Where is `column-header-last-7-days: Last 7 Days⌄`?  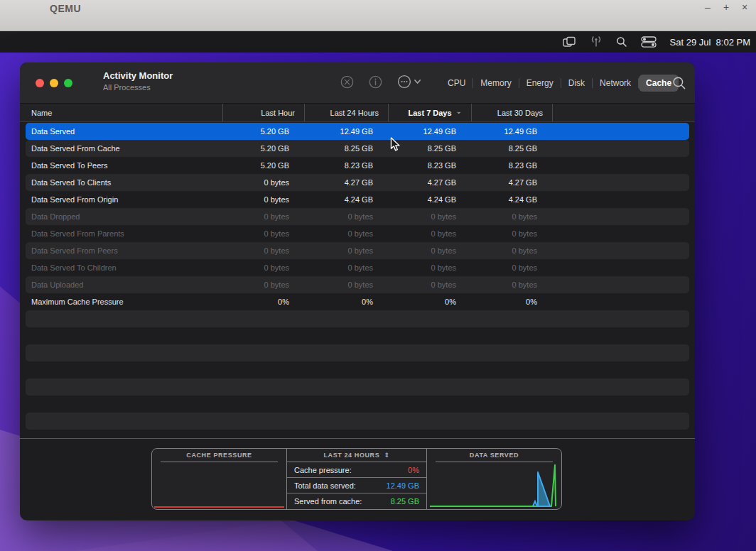 column-header-last-7-days: Last 7 Days⌄ is located at coordinates (429, 112).